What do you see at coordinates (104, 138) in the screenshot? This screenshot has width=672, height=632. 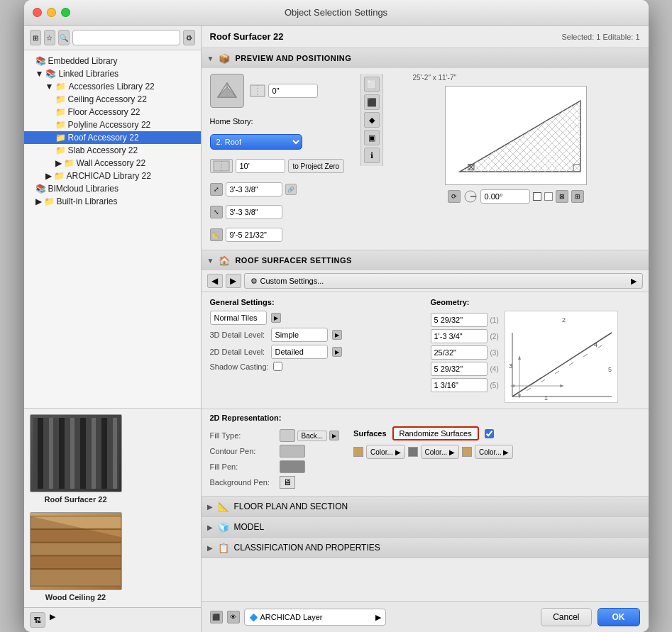 I see `tree-item-label: Roof Accessory 22` at bounding box center [104, 138].